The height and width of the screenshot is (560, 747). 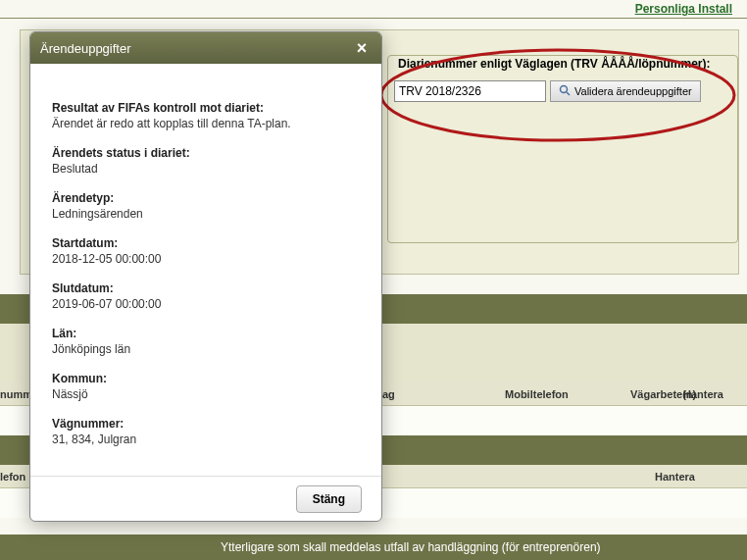 I want to click on field-lan-value: Jönköpings län, so click(x=206, y=349).